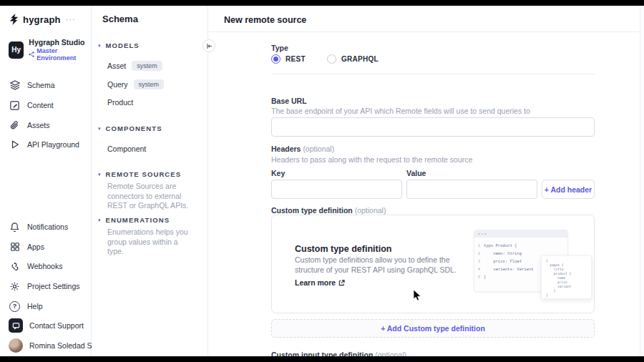 This screenshot has height=362, width=644. Describe the element at coordinates (44, 145) in the screenshot. I see `sidebar-item-api-playground: API Playground` at that location.